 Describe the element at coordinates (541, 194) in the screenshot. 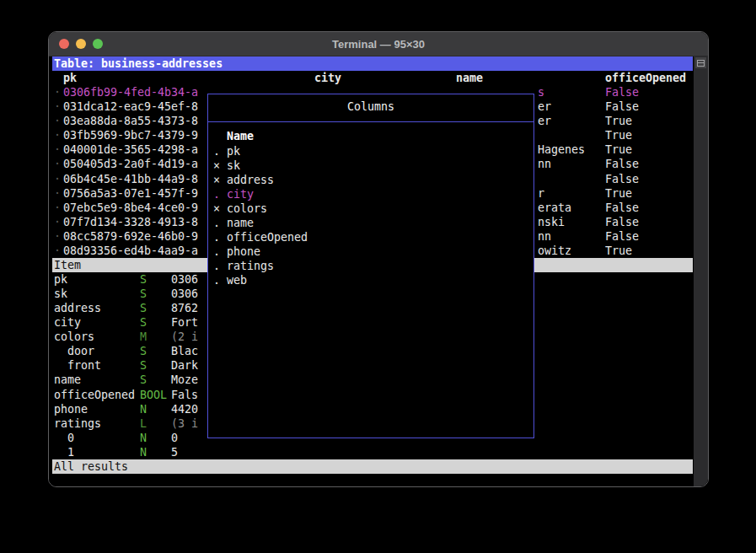

I see `name-cell: r` at that location.